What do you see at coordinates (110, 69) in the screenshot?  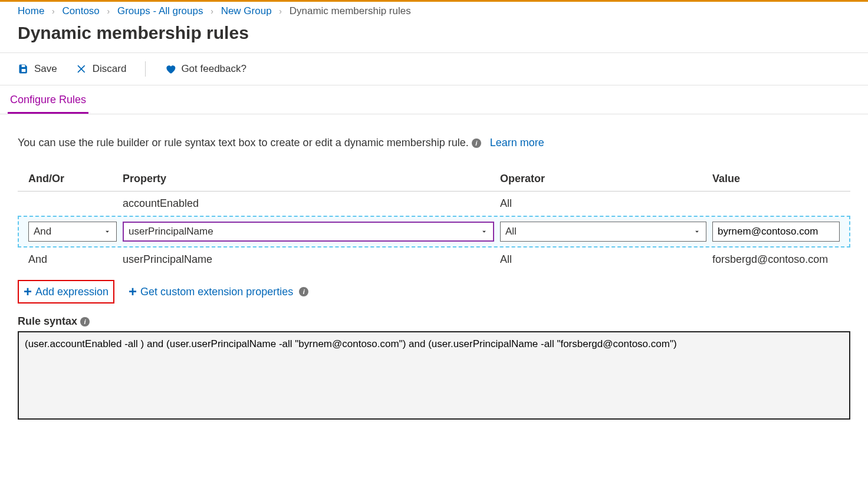 I see `discard-label: Discard` at bounding box center [110, 69].